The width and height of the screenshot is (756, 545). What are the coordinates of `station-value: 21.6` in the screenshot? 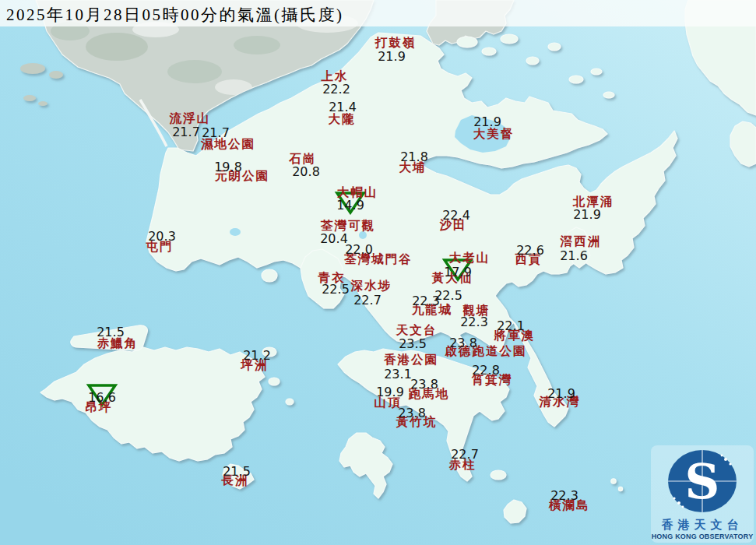 It's located at (574, 255).